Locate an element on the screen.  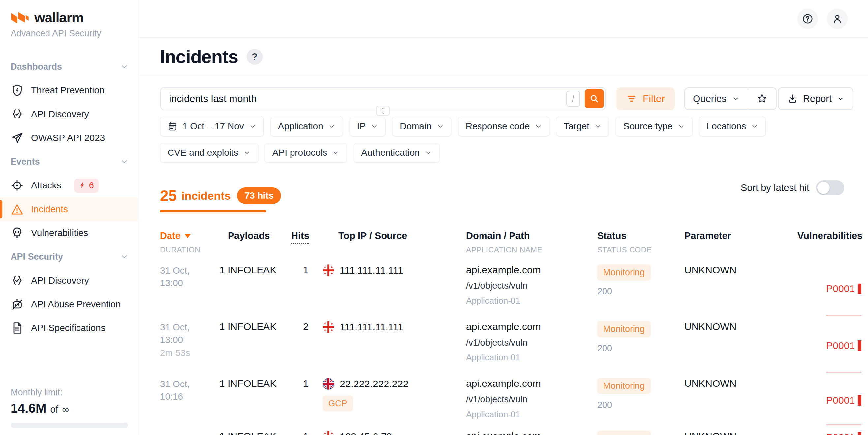
severity-bar is located at coordinates (860, 289).